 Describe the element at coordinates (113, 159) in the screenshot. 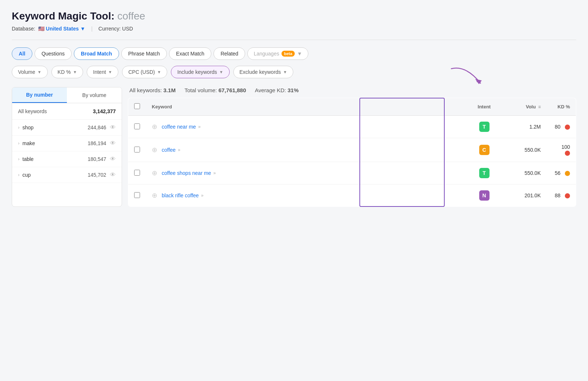

I see `eye-table-icon: 👁` at that location.